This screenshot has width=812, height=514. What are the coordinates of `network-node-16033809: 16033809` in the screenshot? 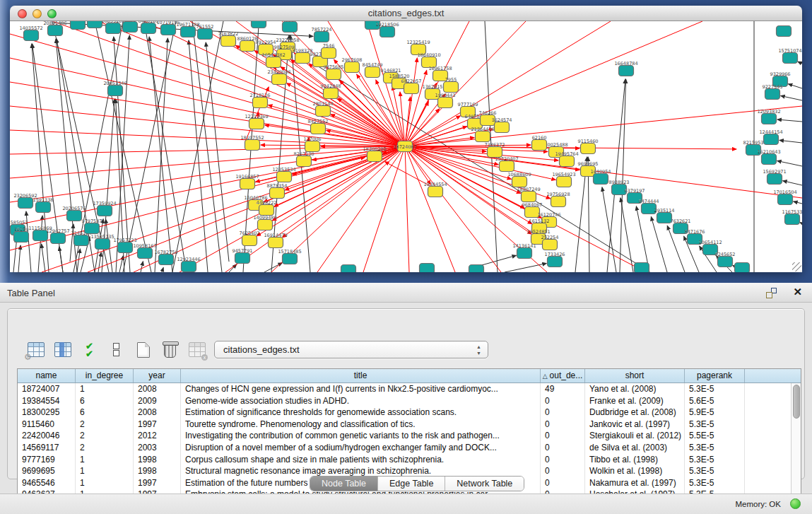 It's located at (290, 27).